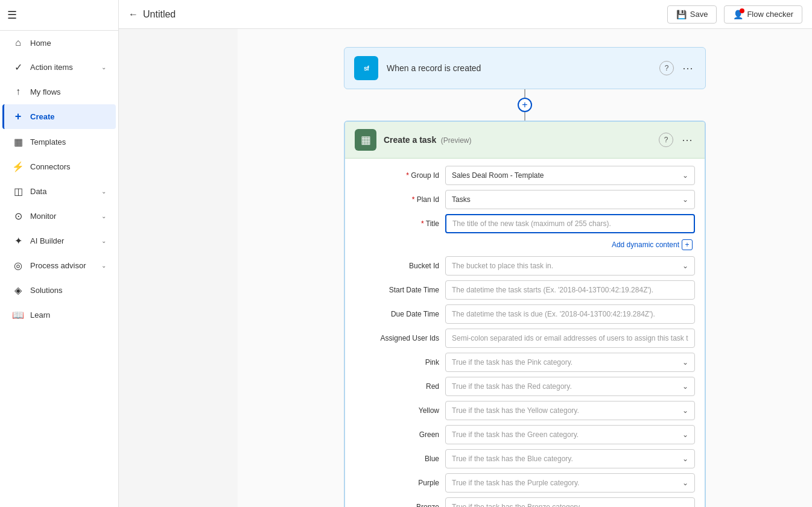  Describe the element at coordinates (18, 43) in the screenshot. I see `home-icon: ⌂` at that location.